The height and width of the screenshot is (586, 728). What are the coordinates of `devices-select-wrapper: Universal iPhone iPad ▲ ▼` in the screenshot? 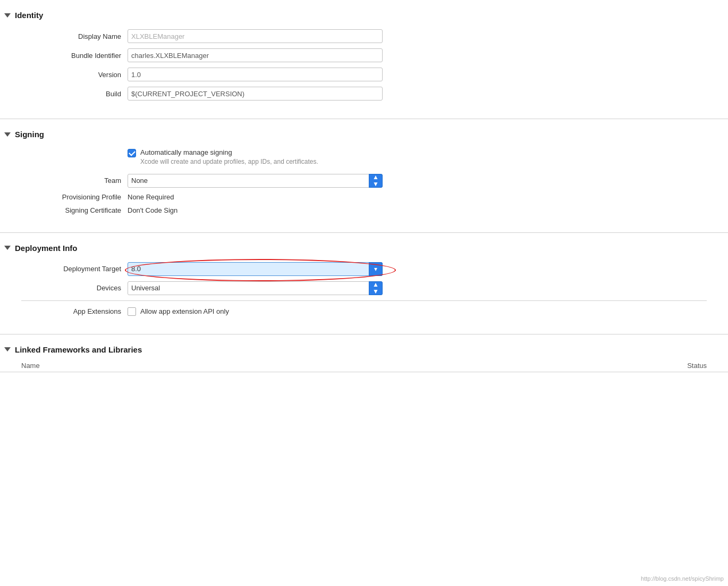 It's located at (255, 288).